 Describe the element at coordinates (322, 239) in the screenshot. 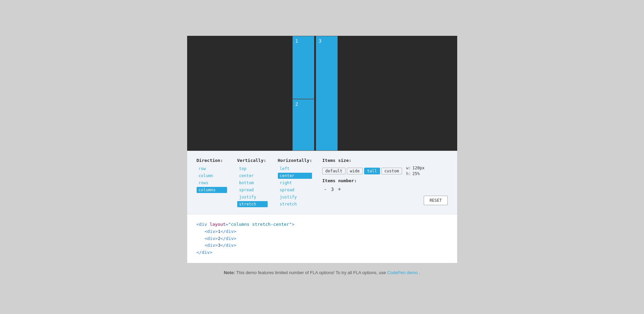

I see `code-area: <div layout="columns stretch-center"> <d…` at that location.